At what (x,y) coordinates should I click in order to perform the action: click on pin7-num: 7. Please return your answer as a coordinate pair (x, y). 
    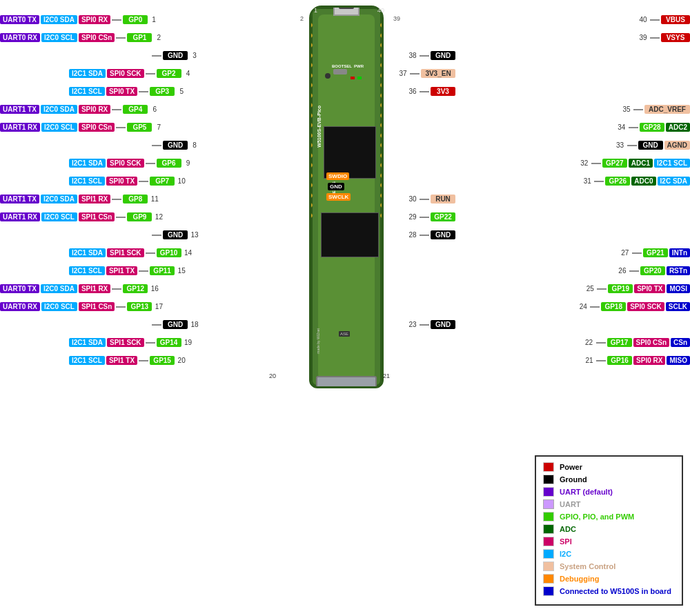
    Looking at the image, I should click on (159, 127).